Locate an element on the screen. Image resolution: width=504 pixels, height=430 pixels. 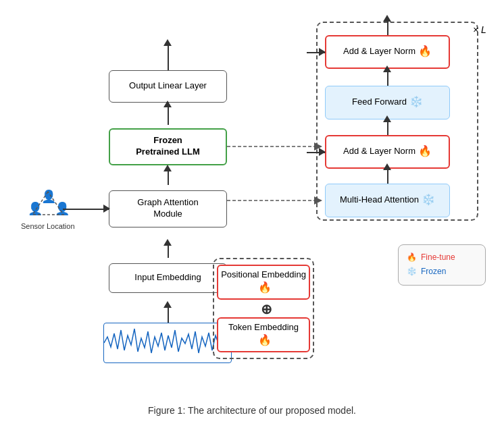
arrowhead-mid-ff is located at coordinates (387, 119).